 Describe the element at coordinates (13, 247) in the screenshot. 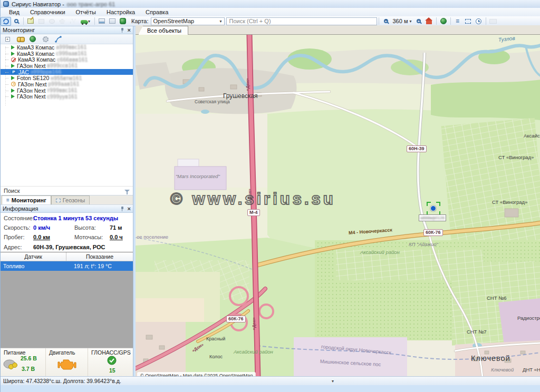

I see `address-label: Адрес:` at that location.